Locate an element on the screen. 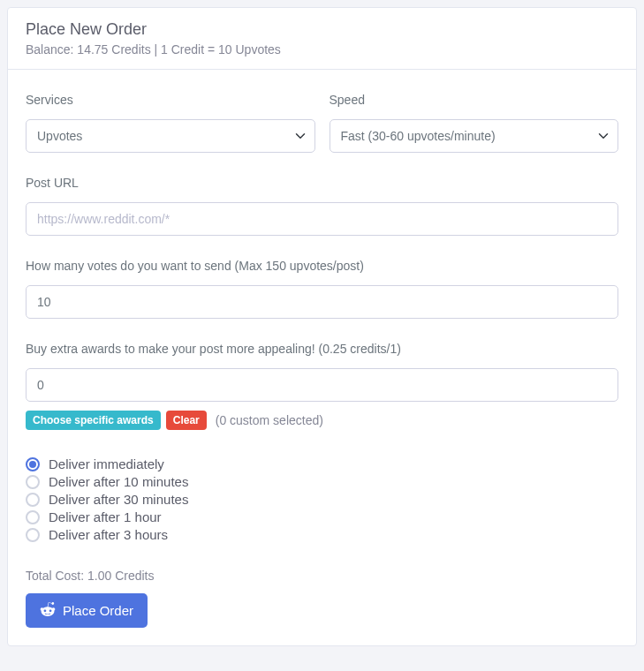 The height and width of the screenshot is (671, 644). awards-input is located at coordinates (322, 385).